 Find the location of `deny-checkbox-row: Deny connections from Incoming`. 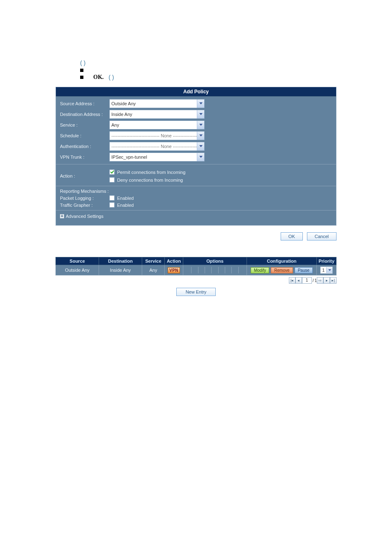

deny-checkbox-row: Deny connections from Incoming is located at coordinates (147, 180).